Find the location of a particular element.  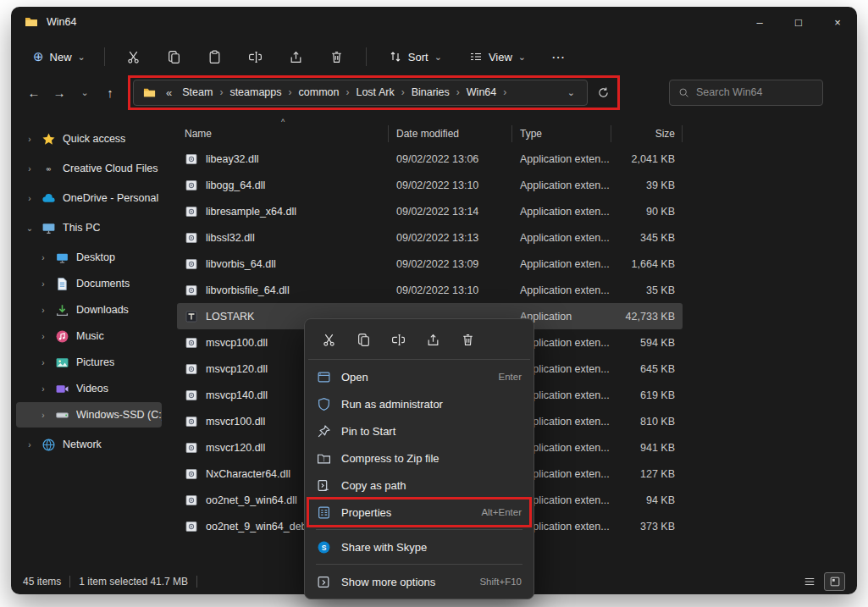

dll-icon is located at coordinates (191, 527).